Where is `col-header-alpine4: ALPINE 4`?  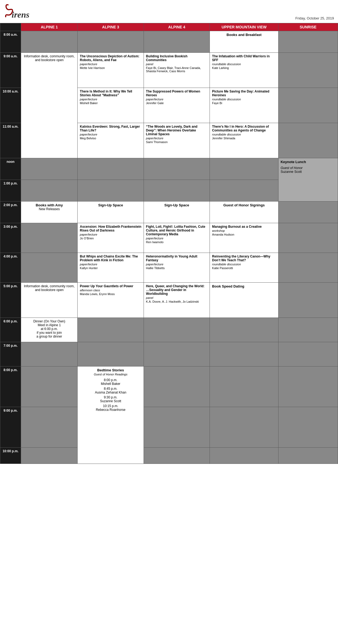 col-header-alpine4: ALPINE 4 is located at coordinates (177, 27).